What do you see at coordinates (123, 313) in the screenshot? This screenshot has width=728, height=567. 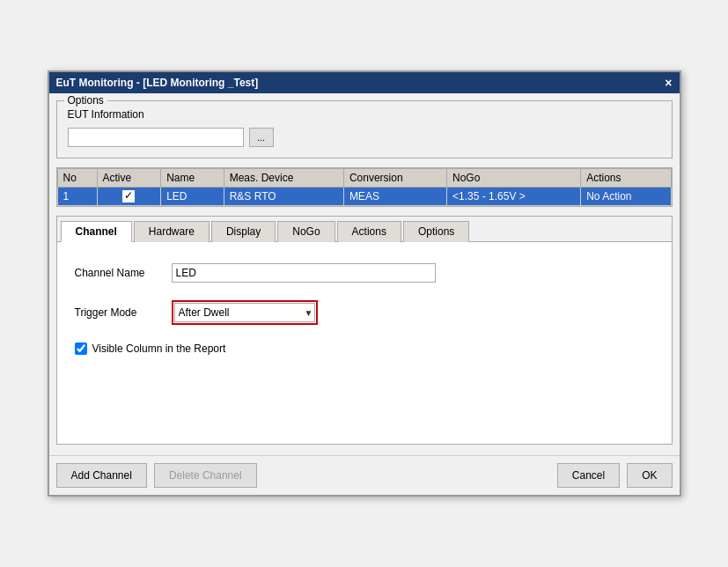 I see `trigger-mode-label: Trigger Mode` at bounding box center [123, 313].